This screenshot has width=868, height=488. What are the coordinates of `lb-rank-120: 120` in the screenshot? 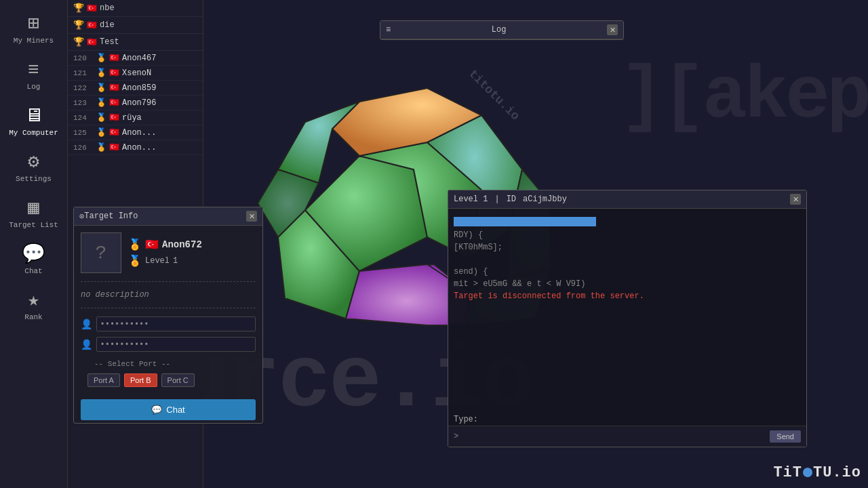 It's located at (83, 58).